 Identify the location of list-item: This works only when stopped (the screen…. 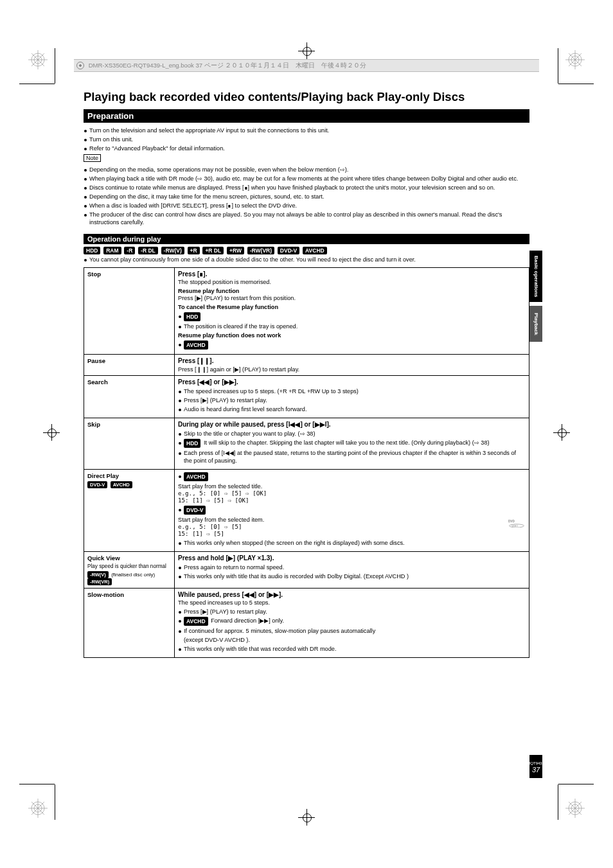
(352, 543).